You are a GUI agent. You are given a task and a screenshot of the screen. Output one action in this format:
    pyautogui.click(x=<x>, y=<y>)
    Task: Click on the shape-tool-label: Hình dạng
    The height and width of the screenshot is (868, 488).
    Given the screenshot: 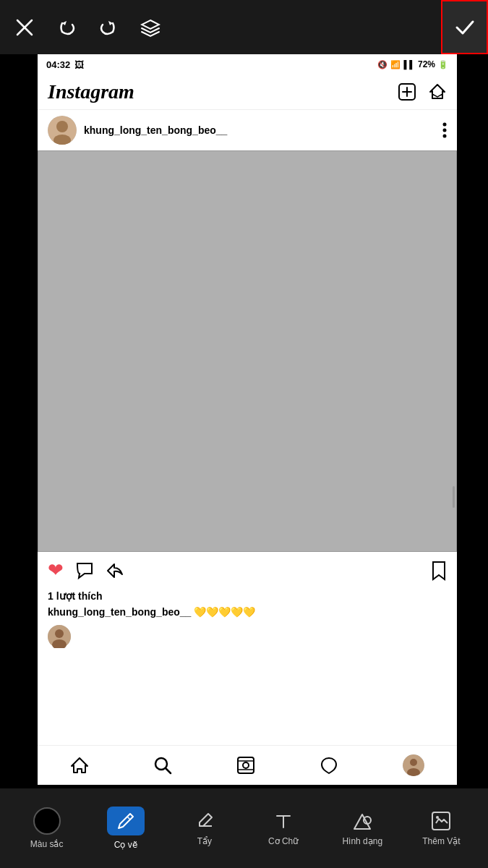 What is the action you would take?
    pyautogui.click(x=362, y=841)
    